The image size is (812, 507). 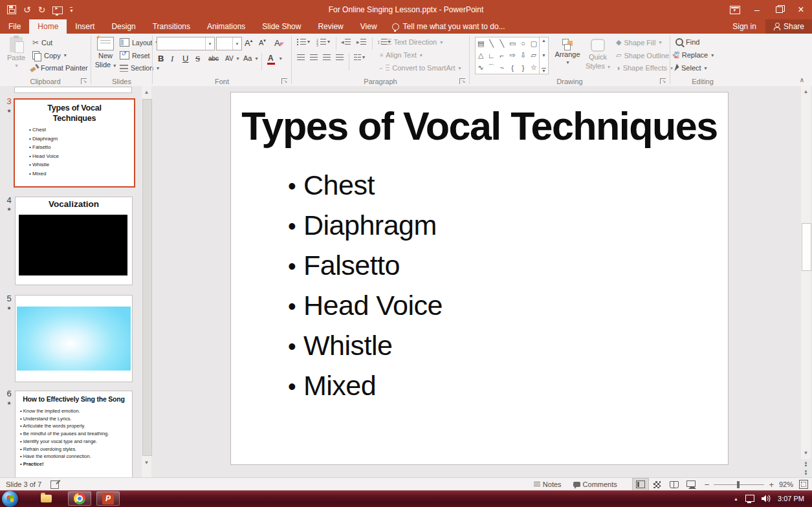 What do you see at coordinates (73, 90) in the screenshot?
I see `slide-2-thumbnail-partial` at bounding box center [73, 90].